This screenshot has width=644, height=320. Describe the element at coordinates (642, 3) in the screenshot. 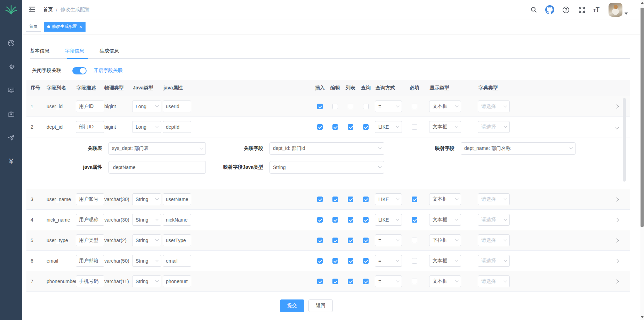

I see `scroll-up-icon` at that location.